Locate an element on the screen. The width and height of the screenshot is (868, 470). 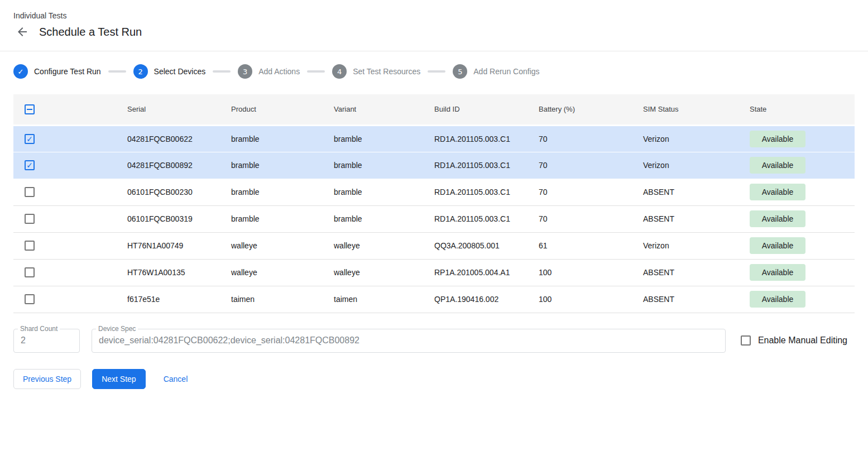
previous-step-button: Previous Step is located at coordinates (47, 379).